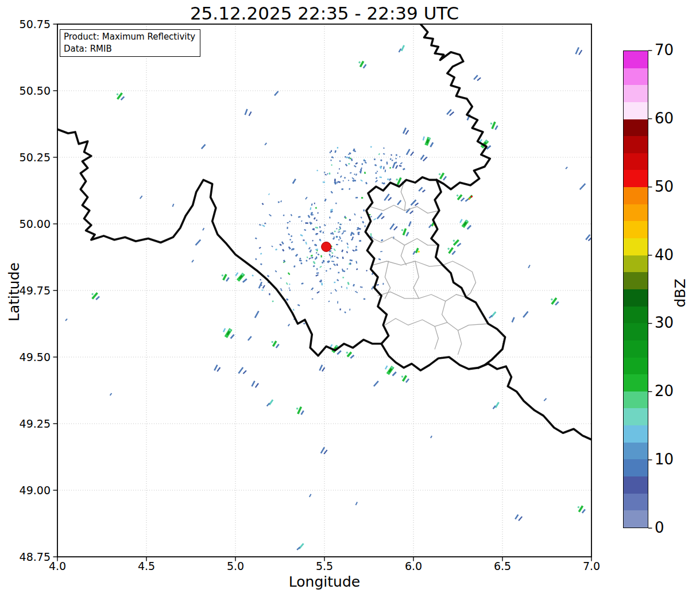  Describe the element at coordinates (672, 187) in the screenshot. I see `colorbar-tick-label: 50` at that location.